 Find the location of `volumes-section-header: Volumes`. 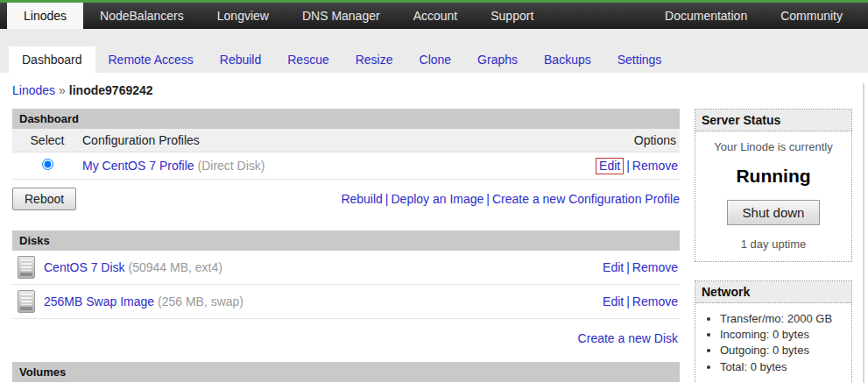

volumes-section-header: Volumes is located at coordinates (346, 372).